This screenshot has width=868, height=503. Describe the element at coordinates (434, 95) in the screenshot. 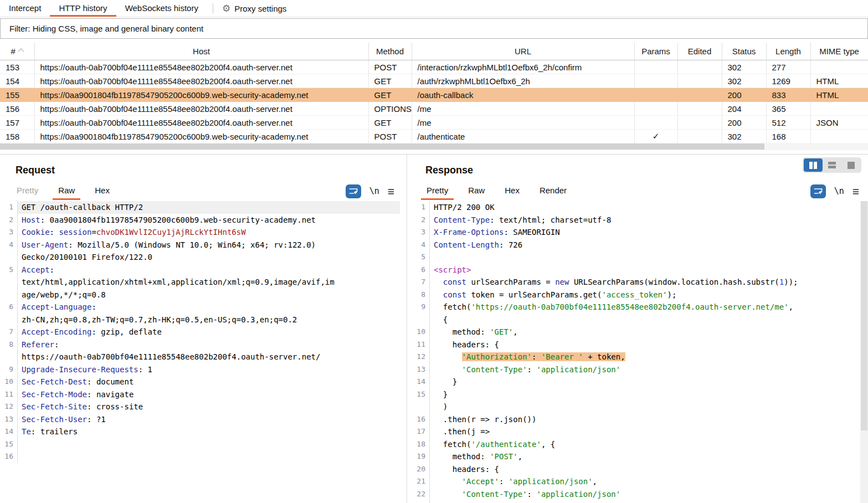

I see `table-row: 155https://0aa9001804fb11978547905200c60…` at that location.